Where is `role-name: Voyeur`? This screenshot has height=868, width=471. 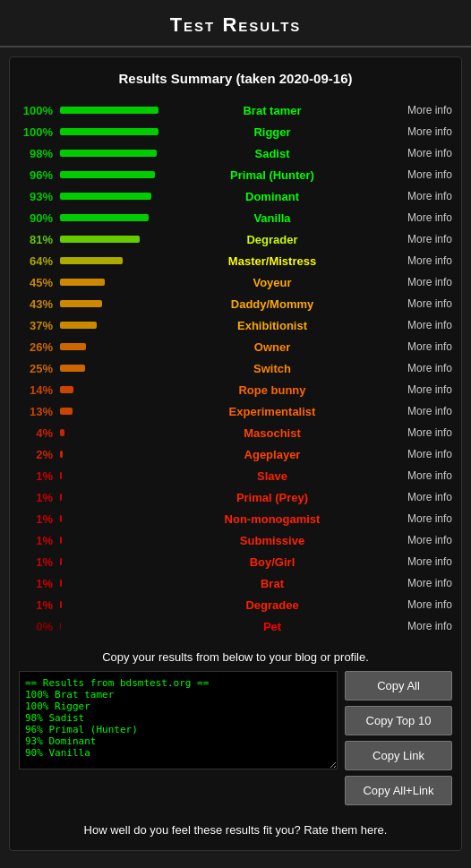 role-name: Voyeur is located at coordinates (272, 283).